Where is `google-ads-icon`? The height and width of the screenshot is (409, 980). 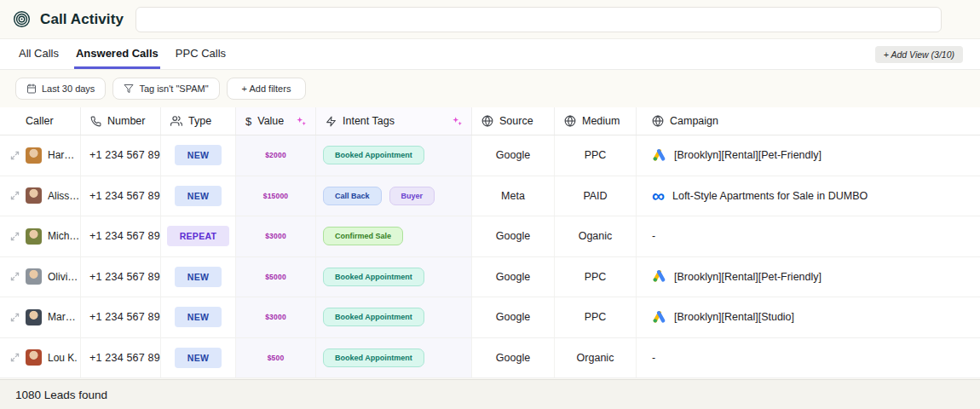
google-ads-icon is located at coordinates (660, 276).